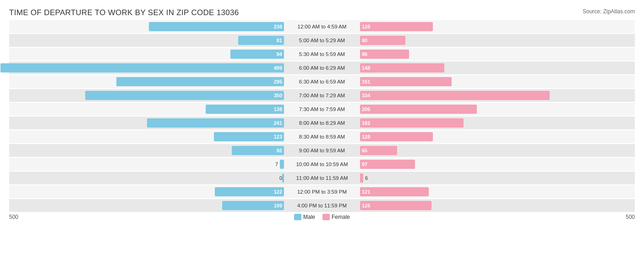 The width and height of the screenshot is (644, 273). What do you see at coordinates (14, 217) in the screenshot?
I see `axis-left-val: 500` at bounding box center [14, 217].